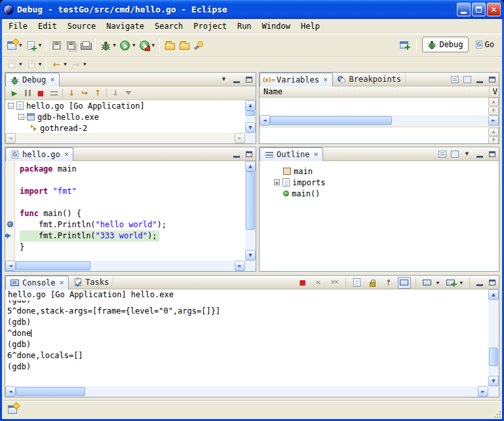 This screenshot has width=504, height=421. What do you see at coordinates (485, 45) in the screenshot?
I see `perspective-go-button: G Go` at bounding box center [485, 45].